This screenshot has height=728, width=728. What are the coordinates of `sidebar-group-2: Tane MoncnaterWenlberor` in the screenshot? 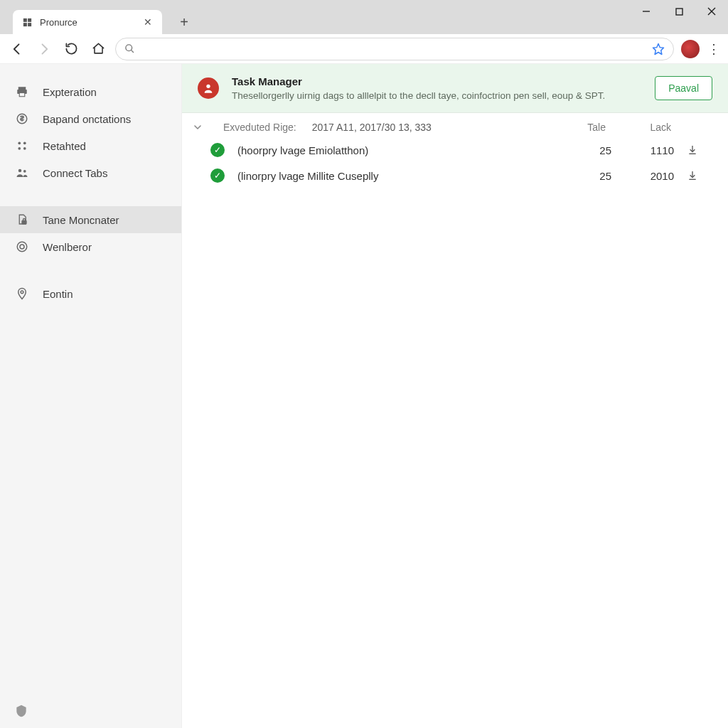 It's located at (91, 233).